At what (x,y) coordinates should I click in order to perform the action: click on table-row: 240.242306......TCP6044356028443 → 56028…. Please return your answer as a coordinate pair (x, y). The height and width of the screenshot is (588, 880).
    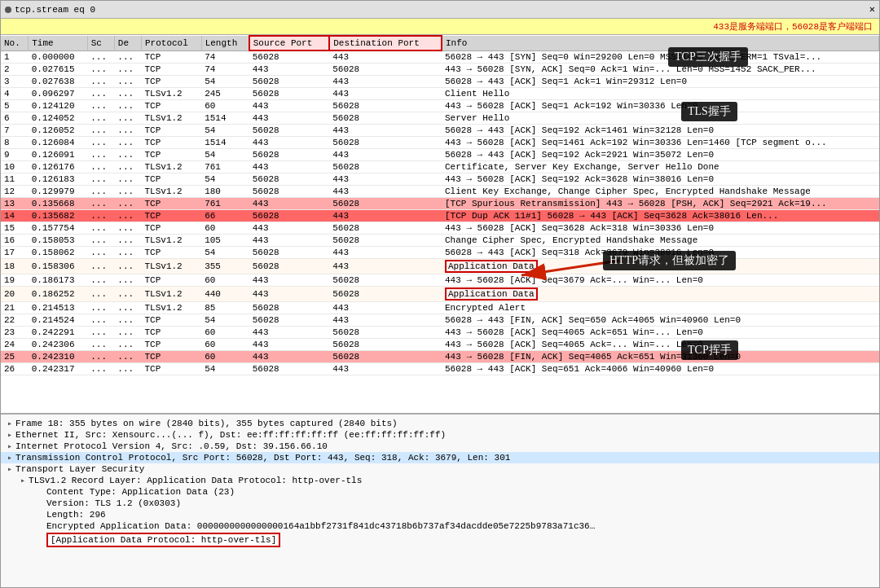
    Looking at the image, I should click on (440, 345).